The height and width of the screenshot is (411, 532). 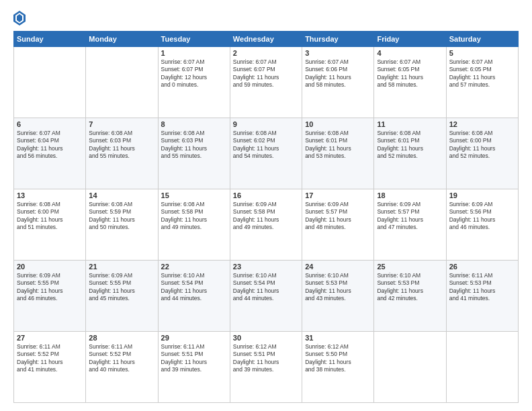 I want to click on calendar-cell: 4Sunrise: 6:07 AM Sunset: 6:05 PM Daylig…, so click(x=410, y=83).